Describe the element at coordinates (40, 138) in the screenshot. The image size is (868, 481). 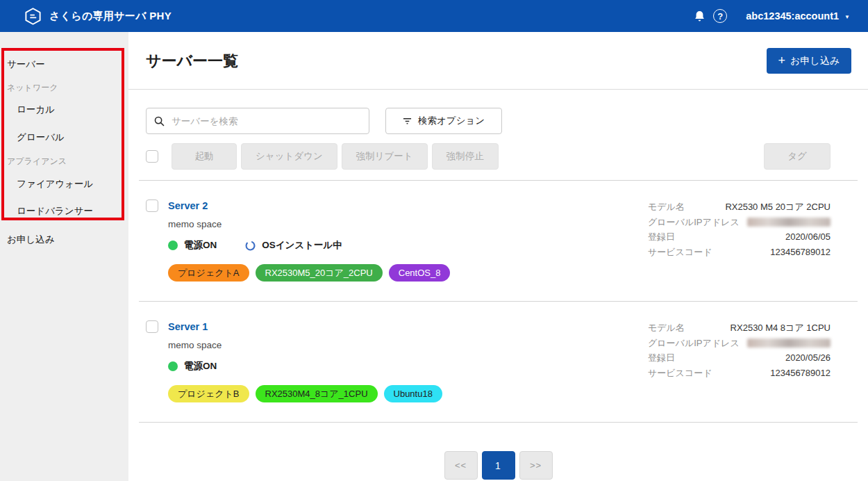
I see `sidebar-item-global: グローバル` at that location.